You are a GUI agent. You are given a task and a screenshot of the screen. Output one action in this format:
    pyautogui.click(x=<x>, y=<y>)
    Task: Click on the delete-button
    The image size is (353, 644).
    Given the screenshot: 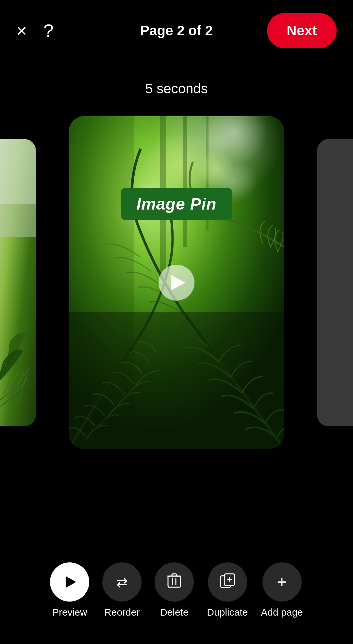 What is the action you would take?
    pyautogui.click(x=174, y=582)
    